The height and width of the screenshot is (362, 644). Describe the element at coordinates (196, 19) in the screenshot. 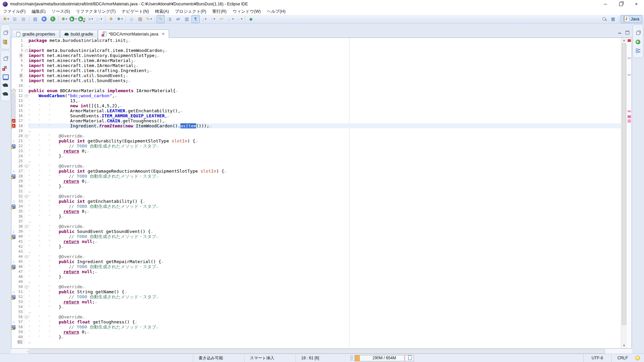

I see `show-whitespace-button: ¶` at that location.